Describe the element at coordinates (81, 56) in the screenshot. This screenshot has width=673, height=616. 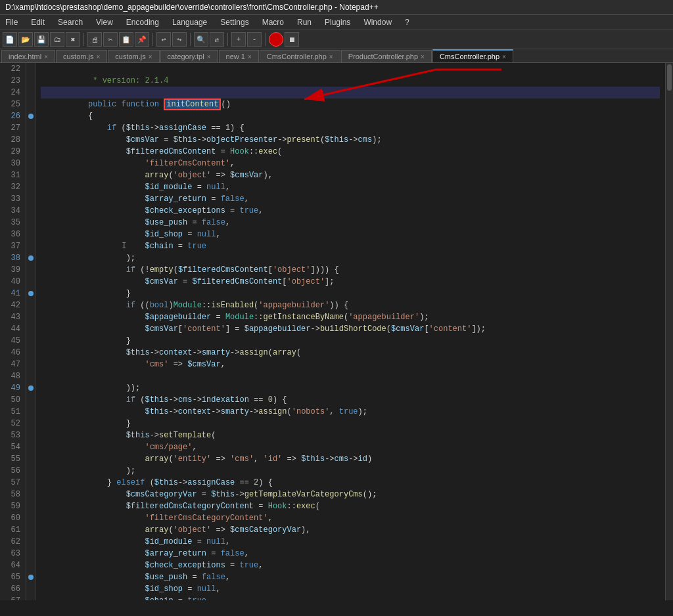
I see `tab-custom-js-1: custom.js ×` at that location.